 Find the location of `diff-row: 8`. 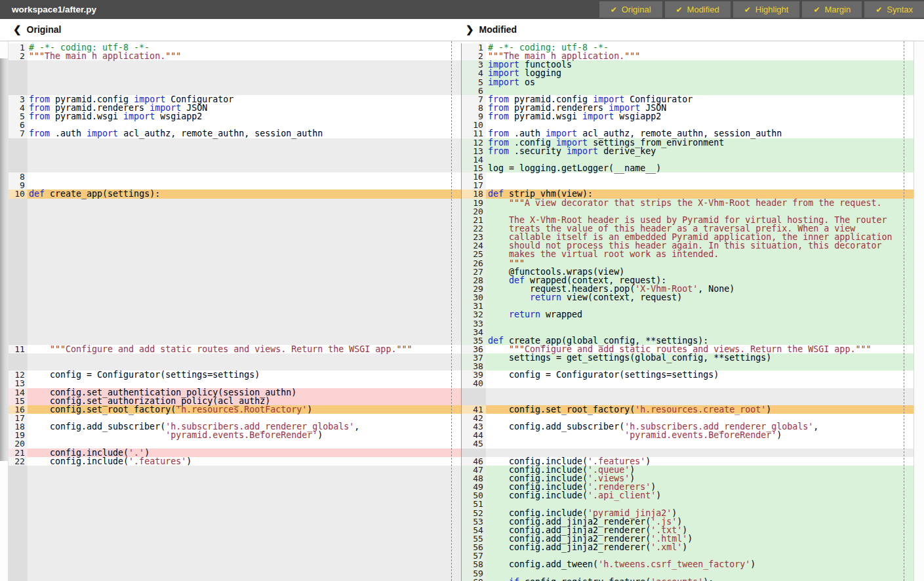

diff-row: 8 is located at coordinates (235, 177).